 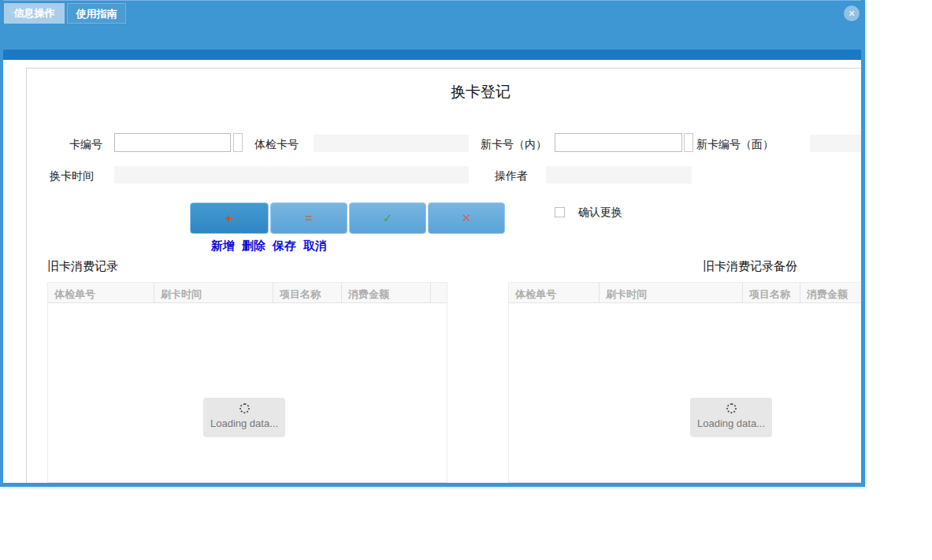 What do you see at coordinates (619, 175) in the screenshot?
I see `operator-field` at bounding box center [619, 175].